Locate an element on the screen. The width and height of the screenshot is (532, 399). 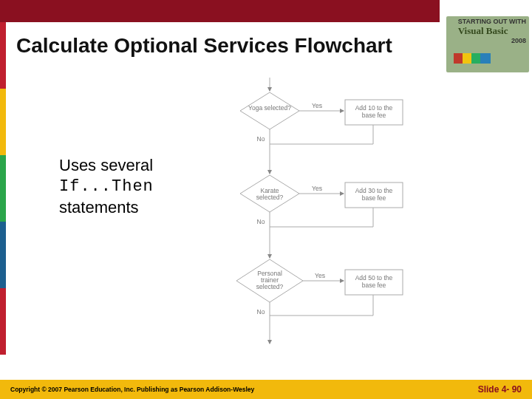
note-line2: statements is located at coordinates (106, 208).